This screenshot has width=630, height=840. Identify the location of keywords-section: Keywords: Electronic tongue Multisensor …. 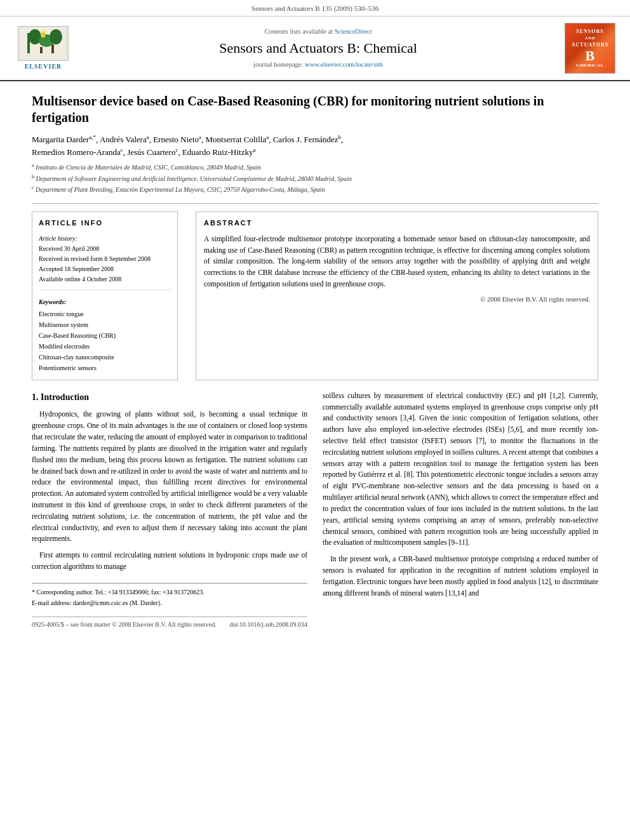
(105, 335).